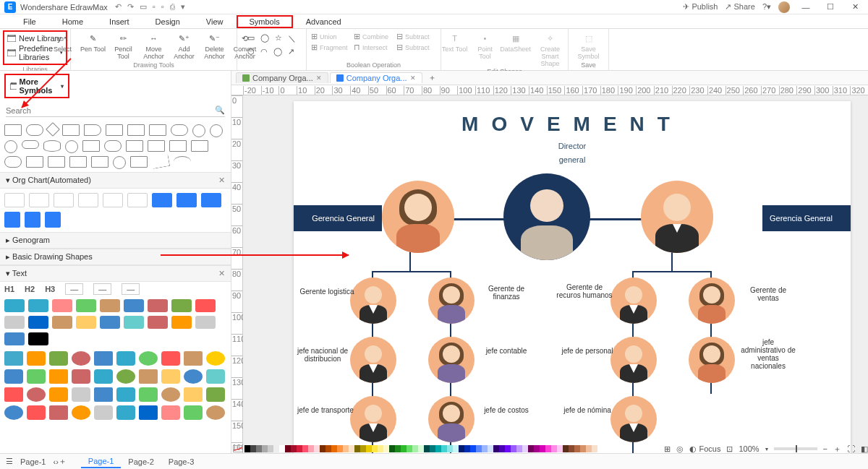 The height and width of the screenshot is (469, 868). Describe the element at coordinates (62, 461) in the screenshot. I see `add-page-button: ＋` at that location.